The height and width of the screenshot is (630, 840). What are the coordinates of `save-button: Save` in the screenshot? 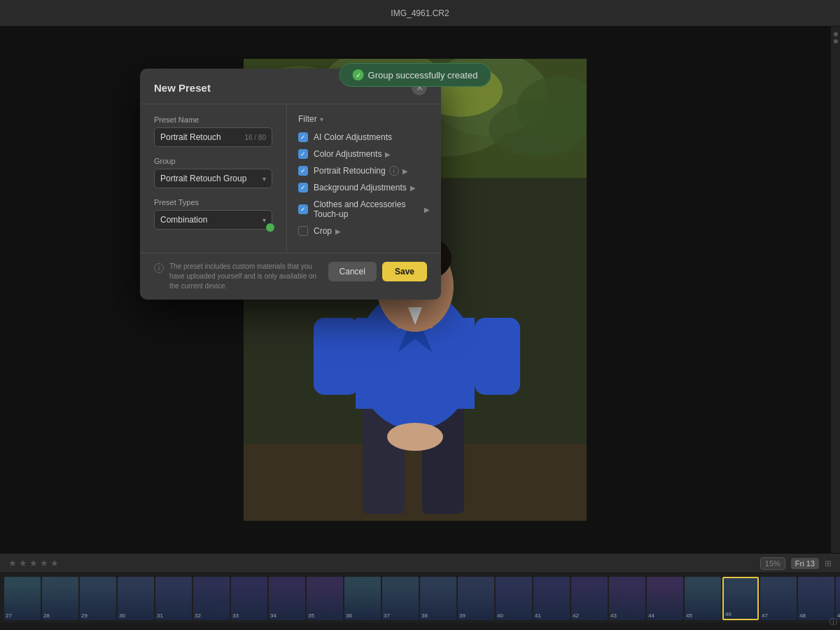 It's located at (405, 272).